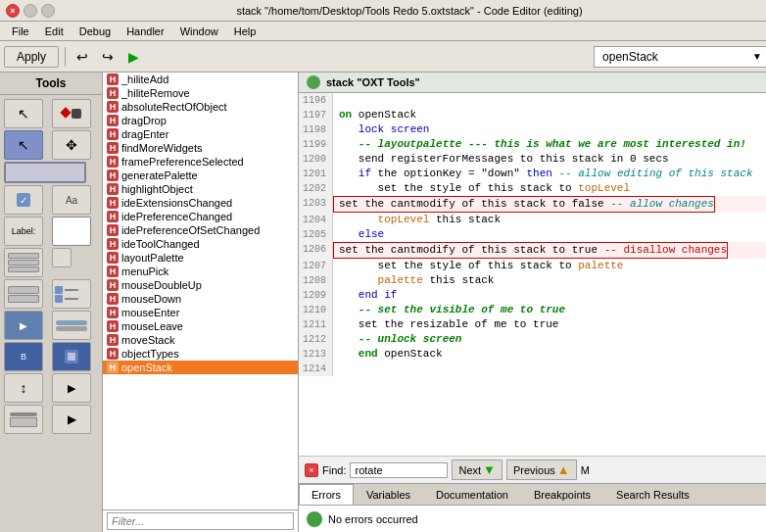  Describe the element at coordinates (24, 114) in the screenshot. I see `tool-arrow: ↖` at that location.